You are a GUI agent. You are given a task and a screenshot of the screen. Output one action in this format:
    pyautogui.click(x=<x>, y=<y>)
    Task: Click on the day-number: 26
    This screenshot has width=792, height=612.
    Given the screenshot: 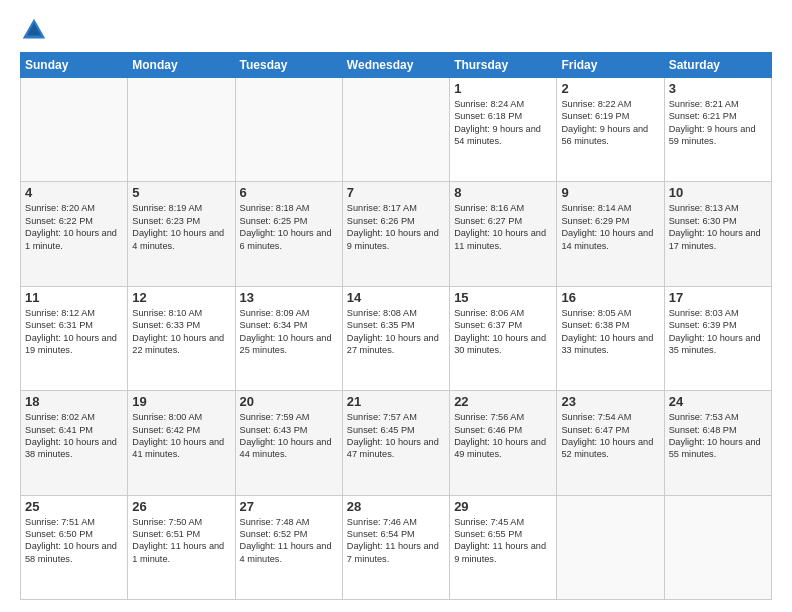 What is the action you would take?
    pyautogui.click(x=181, y=506)
    